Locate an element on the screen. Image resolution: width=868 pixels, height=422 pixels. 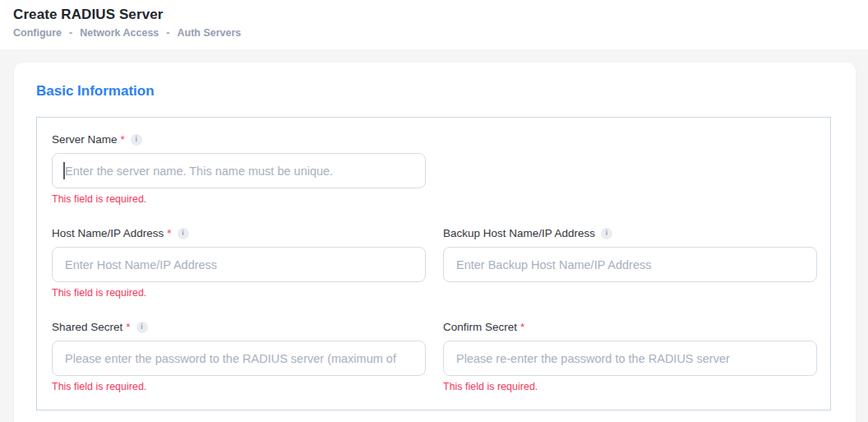
backup-host-label: Backup Host Name/IP Address is located at coordinates (519, 234).